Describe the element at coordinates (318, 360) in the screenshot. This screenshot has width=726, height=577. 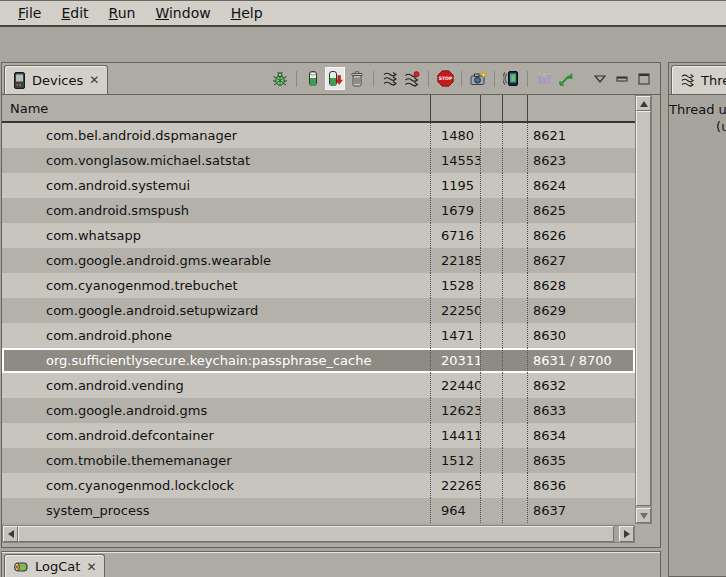
I see `table-row: org.sufficientlysecure.keychain:passphra…` at that location.